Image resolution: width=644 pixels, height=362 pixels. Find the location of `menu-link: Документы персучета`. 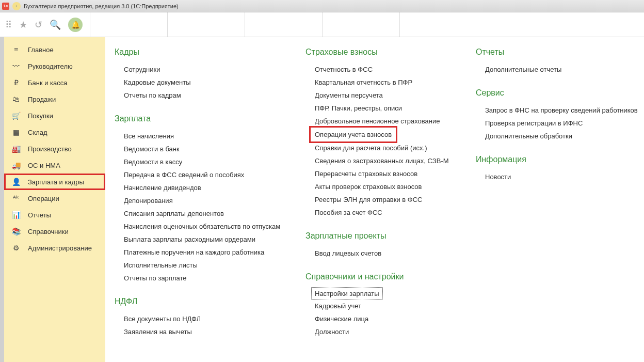

menu-link: Документы персучета is located at coordinates (390, 95).